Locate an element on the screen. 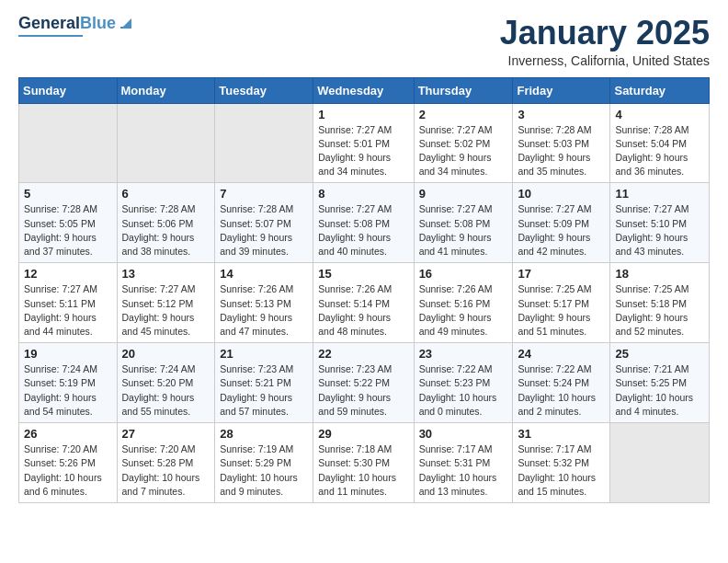 Image resolution: width=728 pixels, height=563 pixels. day-info: Sunrise: 7:27 AM Sunset: 5:01 PM Dayligh… is located at coordinates (363, 151).